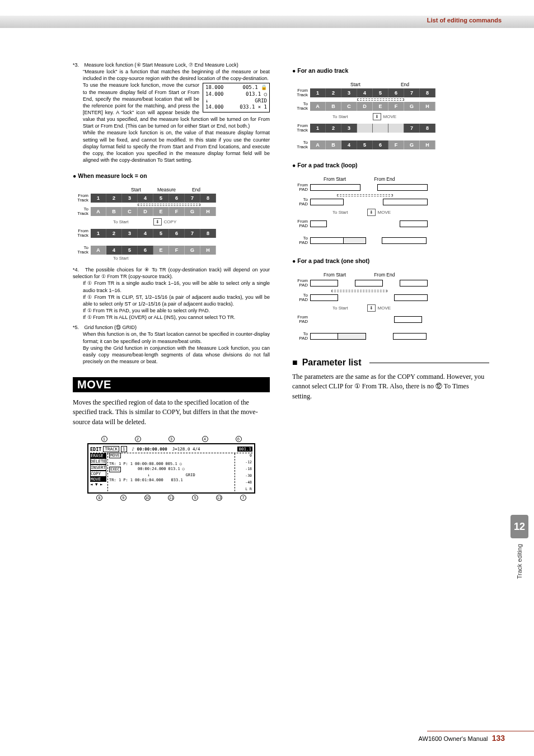 Image resolution: width=534 pixels, height=756 pixels. I want to click on parameter-list-heading: ■ Parameter list, so click(391, 363).